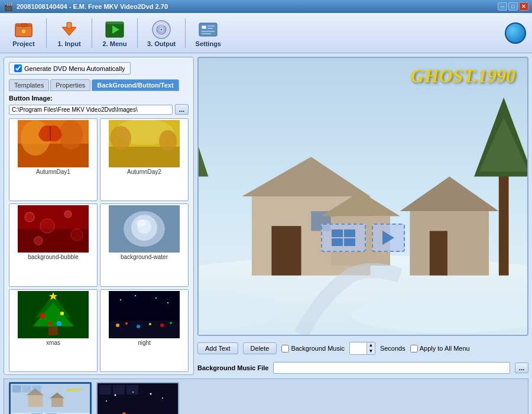  What do you see at coordinates (513, 7) in the screenshot?
I see `maximize-button: □` at bounding box center [513, 7].